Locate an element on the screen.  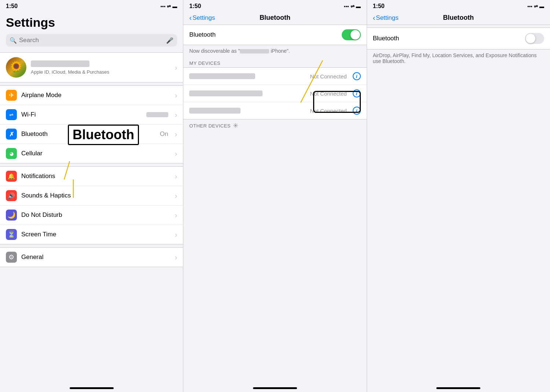
dnd-label: Do Not Disturb is located at coordinates (96, 215).